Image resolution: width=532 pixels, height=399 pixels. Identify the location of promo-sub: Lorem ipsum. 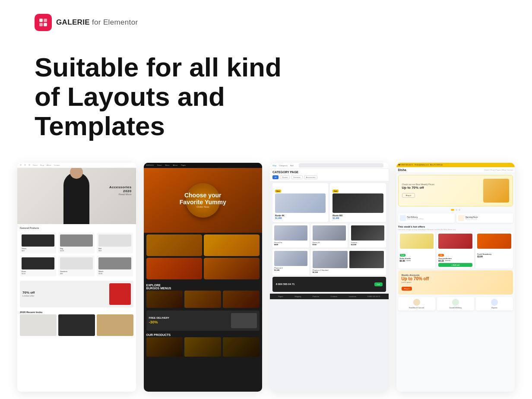
(456, 282).